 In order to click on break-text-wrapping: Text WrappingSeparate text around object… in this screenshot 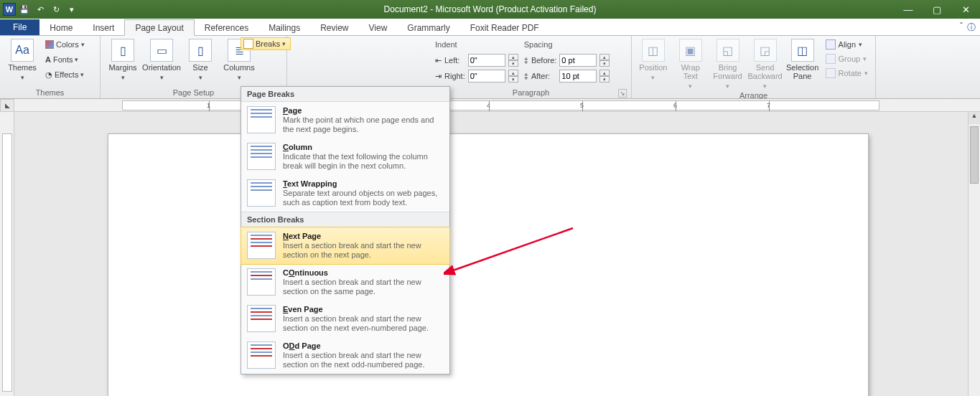, I will do `click(345, 194)`.